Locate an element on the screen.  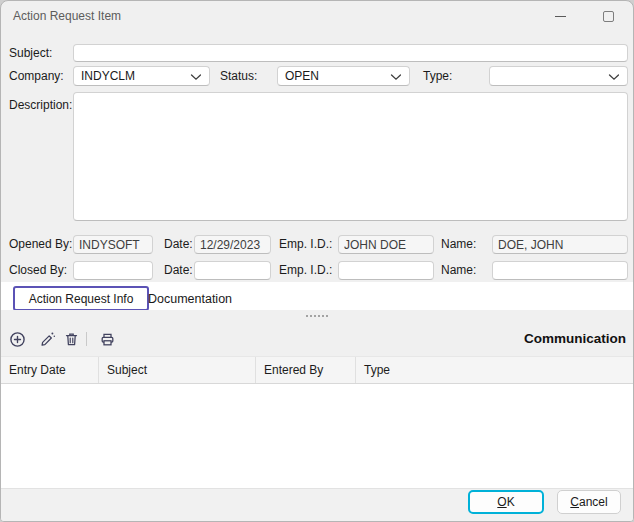
type-select is located at coordinates (558, 76).